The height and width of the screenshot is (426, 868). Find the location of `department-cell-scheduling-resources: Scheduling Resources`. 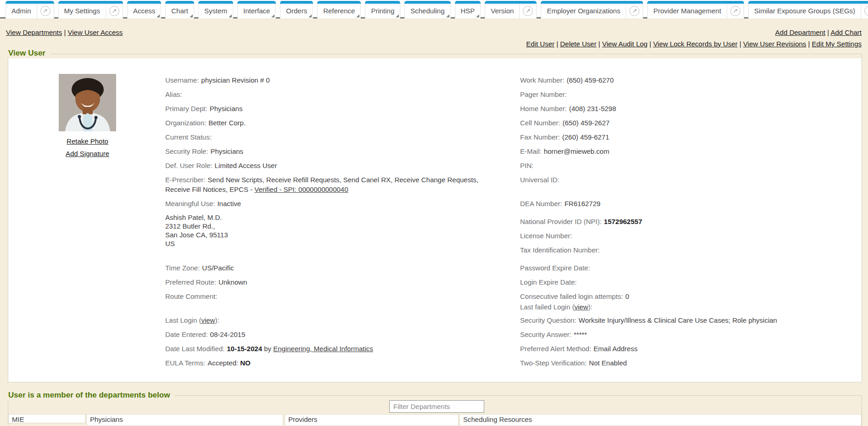

department-cell-scheduling-resources: Scheduling Resources is located at coordinates (661, 420).